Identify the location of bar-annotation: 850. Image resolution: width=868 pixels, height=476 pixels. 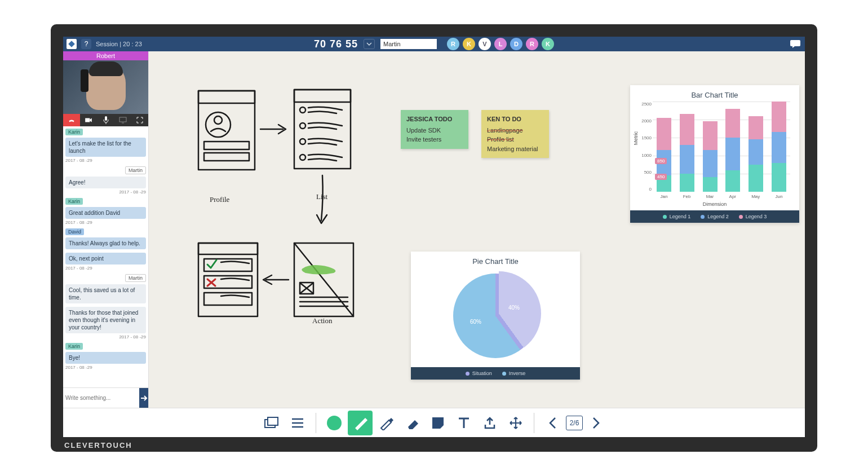
(661, 161).